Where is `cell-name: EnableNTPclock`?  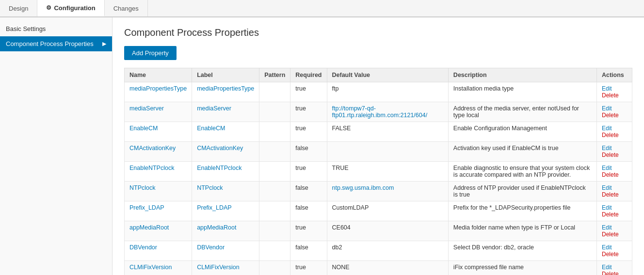
cell-name: EnableNTPclock is located at coordinates (158, 171).